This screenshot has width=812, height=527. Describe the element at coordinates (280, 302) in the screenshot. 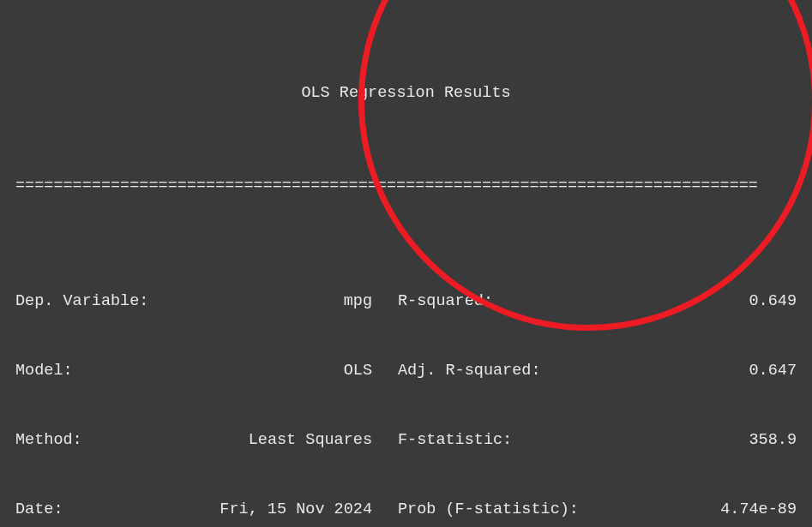

I see `info-left-value: mpg` at that location.